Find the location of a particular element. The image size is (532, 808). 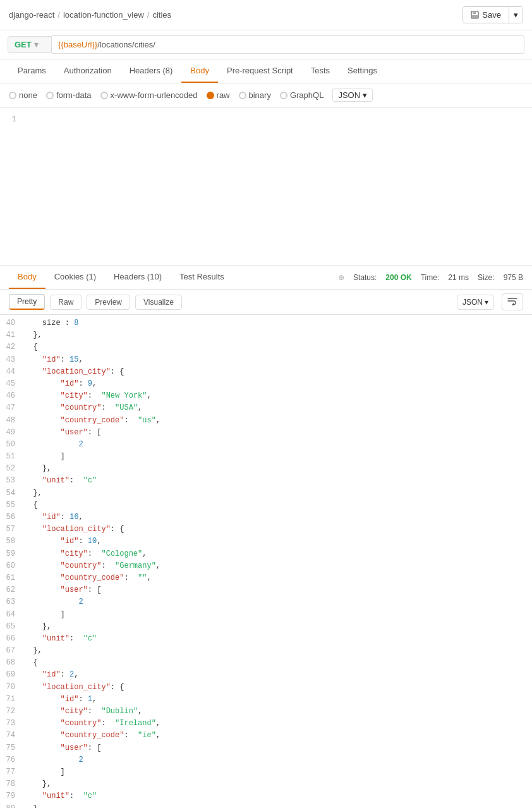

method-label: GET is located at coordinates (23, 44).